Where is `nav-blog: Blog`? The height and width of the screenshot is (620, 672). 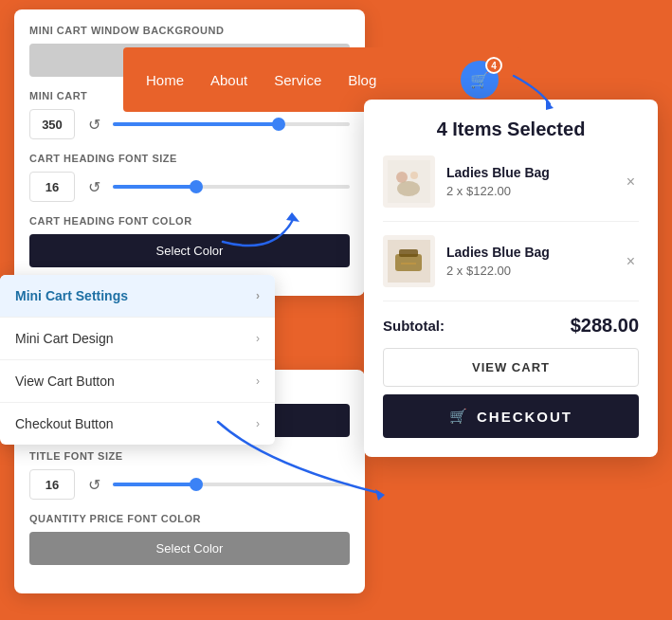 nav-blog: Blog is located at coordinates (362, 80).